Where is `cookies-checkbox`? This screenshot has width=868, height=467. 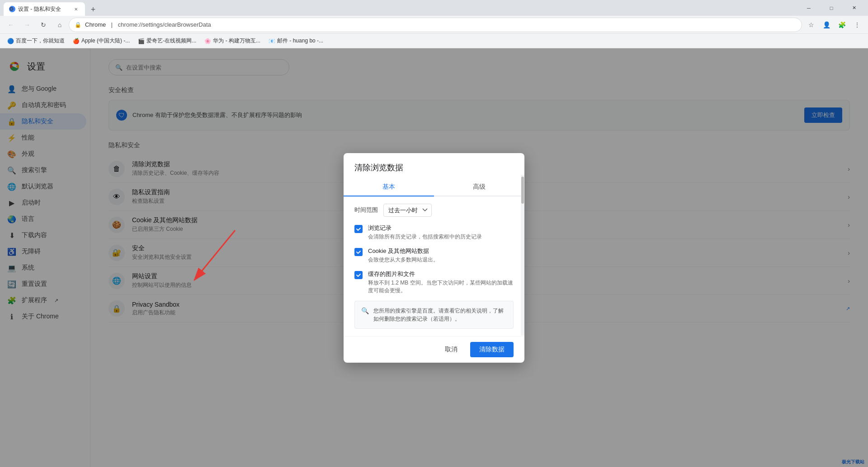 cookies-checkbox is located at coordinates (359, 252).